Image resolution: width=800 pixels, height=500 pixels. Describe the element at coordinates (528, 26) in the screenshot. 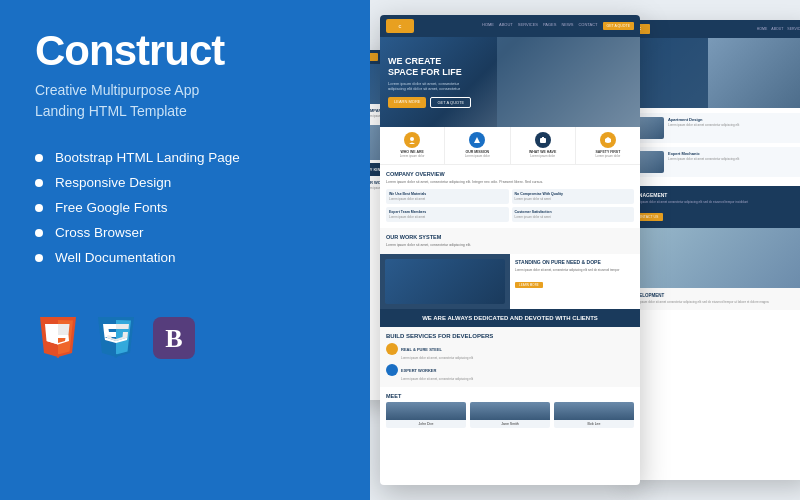

I see `mp-nav-link: SERVICES` at that location.